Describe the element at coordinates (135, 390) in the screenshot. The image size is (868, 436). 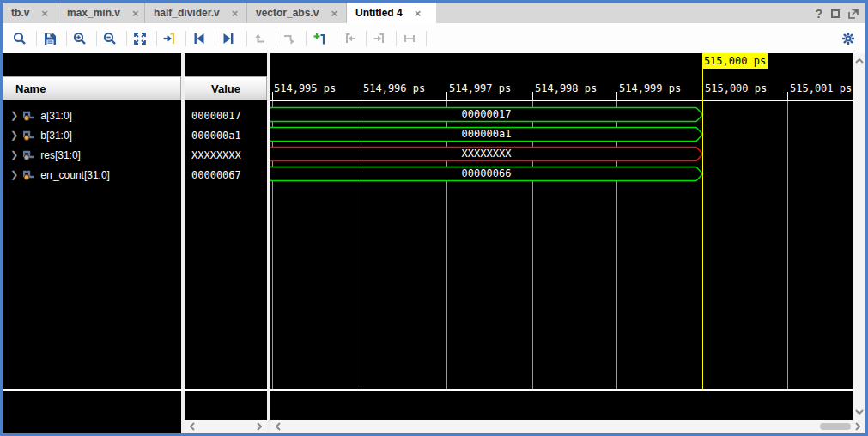
I see `panel-separator-line` at that location.